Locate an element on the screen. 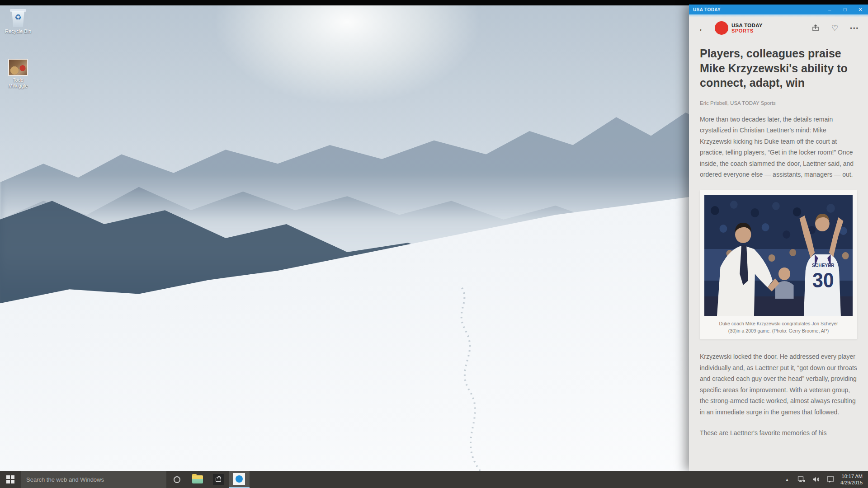 The image size is (868, 488). network-button is located at coordinates (802, 479).